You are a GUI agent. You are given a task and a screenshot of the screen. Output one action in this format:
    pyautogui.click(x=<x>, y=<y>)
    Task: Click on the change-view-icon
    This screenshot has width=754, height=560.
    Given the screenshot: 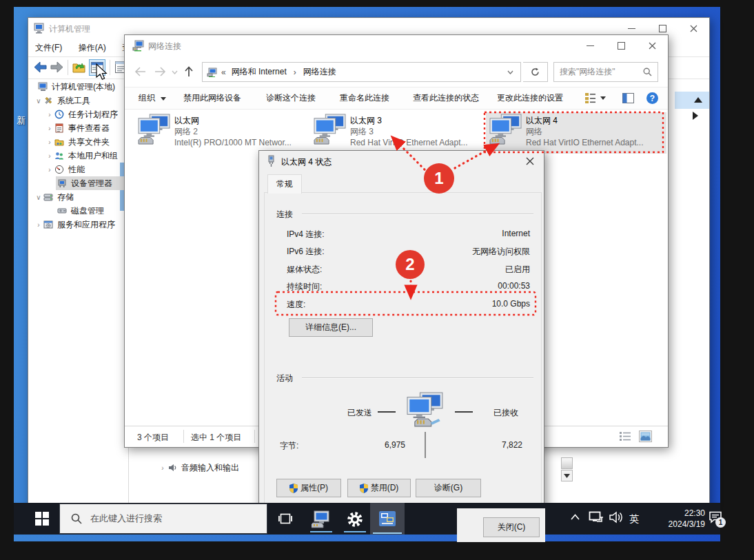 What is the action you would take?
    pyautogui.click(x=591, y=98)
    